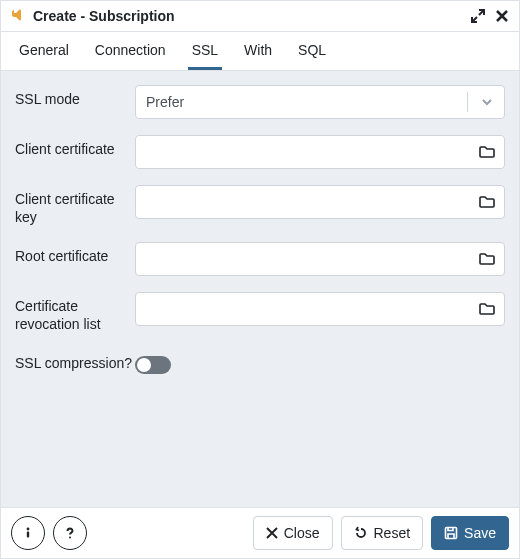 The image size is (520, 559). What do you see at coordinates (70, 533) in the screenshot?
I see `help-button` at bounding box center [70, 533].